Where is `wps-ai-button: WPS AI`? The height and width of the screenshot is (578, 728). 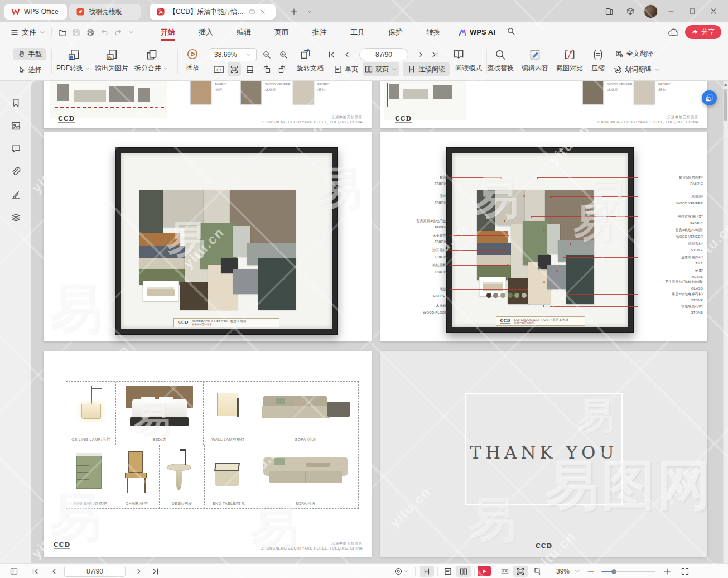 wps-ai-button: WPS AI is located at coordinates (476, 32).